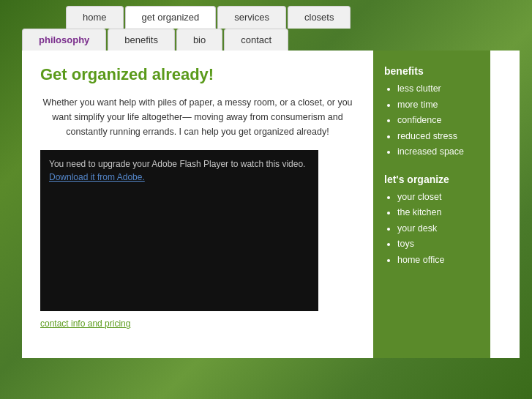 This screenshot has height=399, width=532. I want to click on list-item: reduced stress, so click(438, 137).